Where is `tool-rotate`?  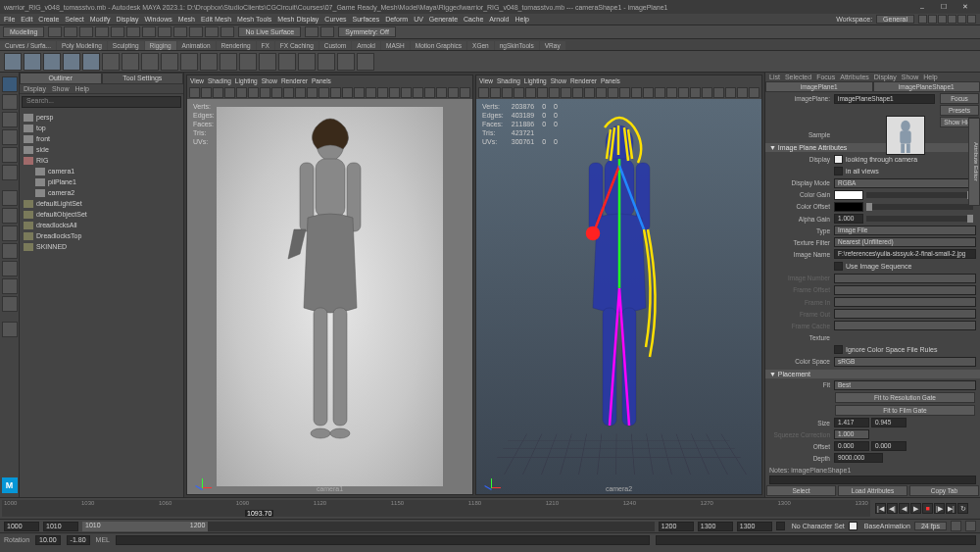
tool-rotate is located at coordinates (10, 155).